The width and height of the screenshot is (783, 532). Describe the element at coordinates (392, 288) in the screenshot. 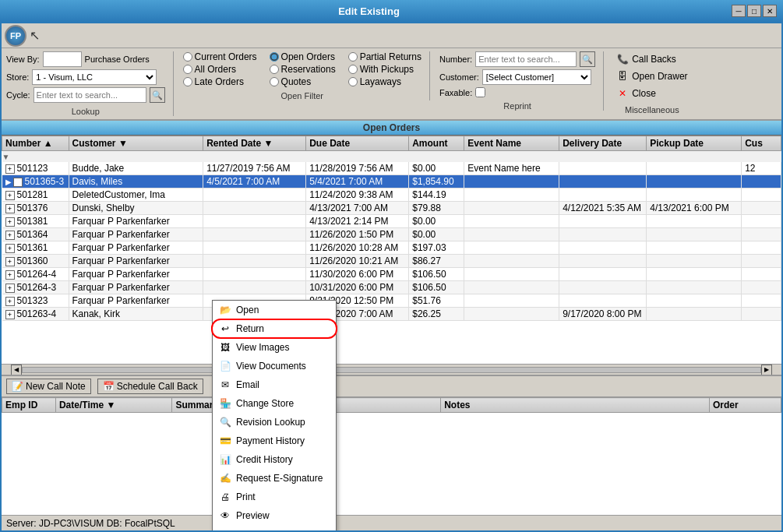

I see `table-row: +501264-3Farquar P Parkenfarker10/31/202…` at that location.